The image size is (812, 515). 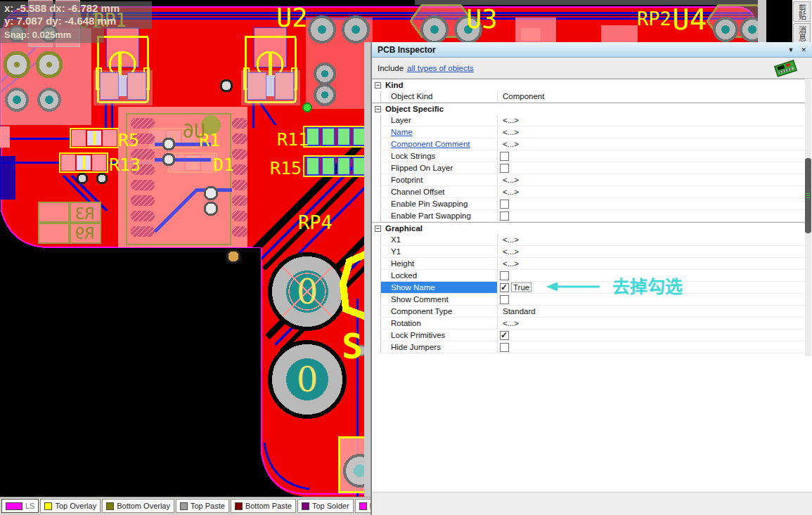 What do you see at coordinates (593, 299) in the screenshot?
I see `prop-row-show-comment: Show Comment` at bounding box center [593, 299].